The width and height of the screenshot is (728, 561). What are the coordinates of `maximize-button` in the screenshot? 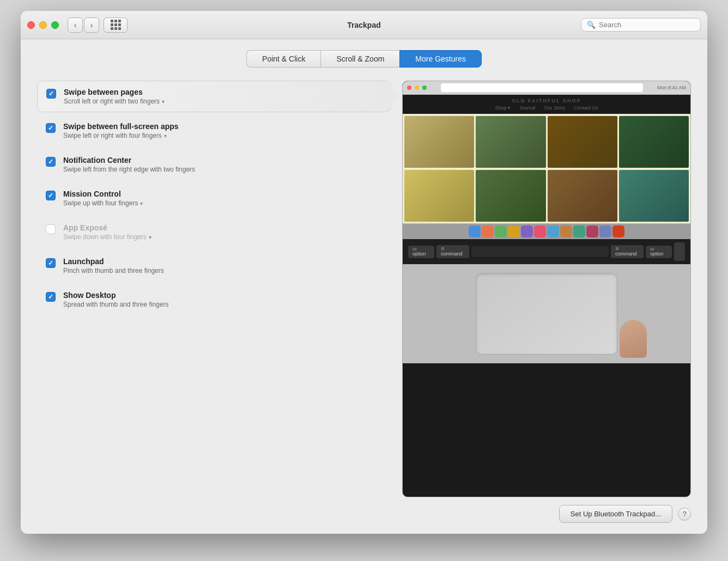 It's located at (55, 25).